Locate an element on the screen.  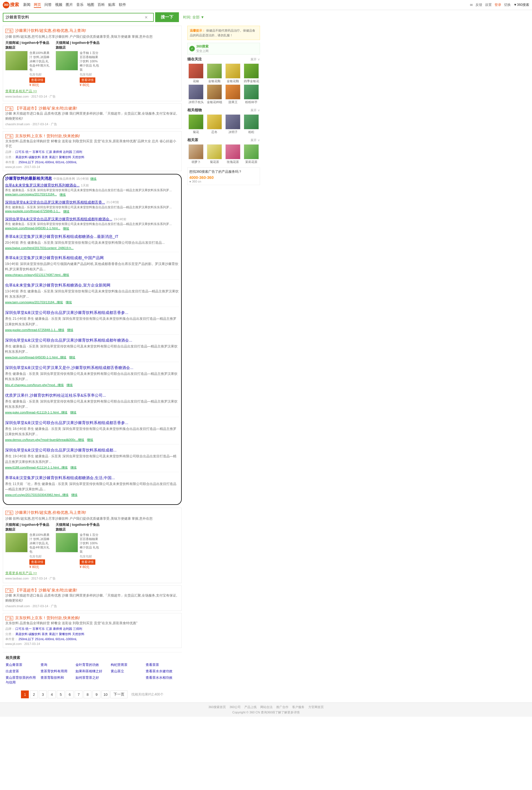
page-3: 3 is located at coordinates (43, 695).